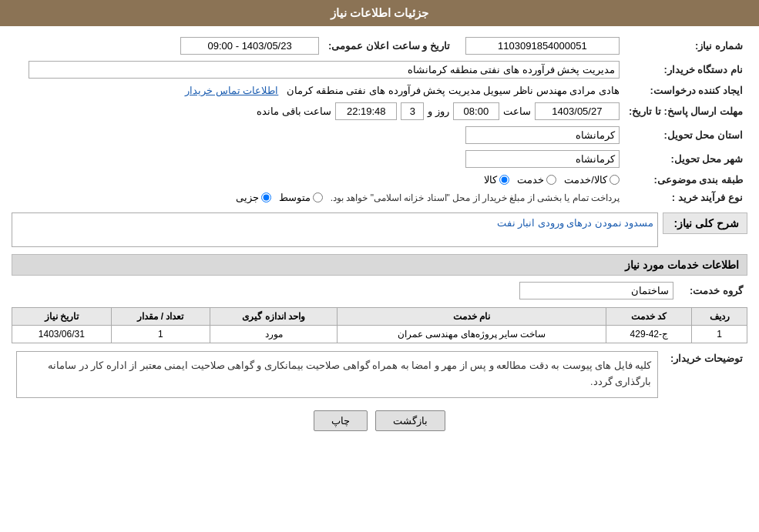 The height and width of the screenshot is (532, 759). I want to click on dastgah-row: نام دستگاه خریدار: مدیریت پخش فرآورده ها…, so click(379, 69).